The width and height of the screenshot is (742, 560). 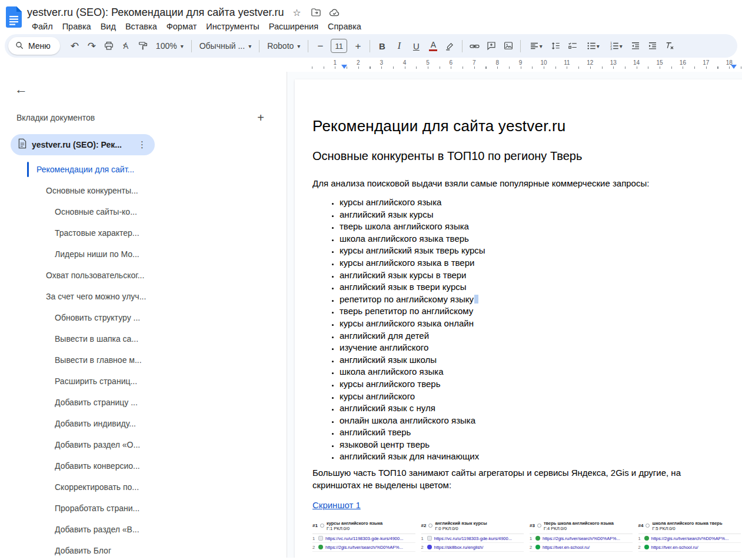 What do you see at coordinates (261, 118) in the screenshot?
I see `add-tab-button: +` at bounding box center [261, 118].